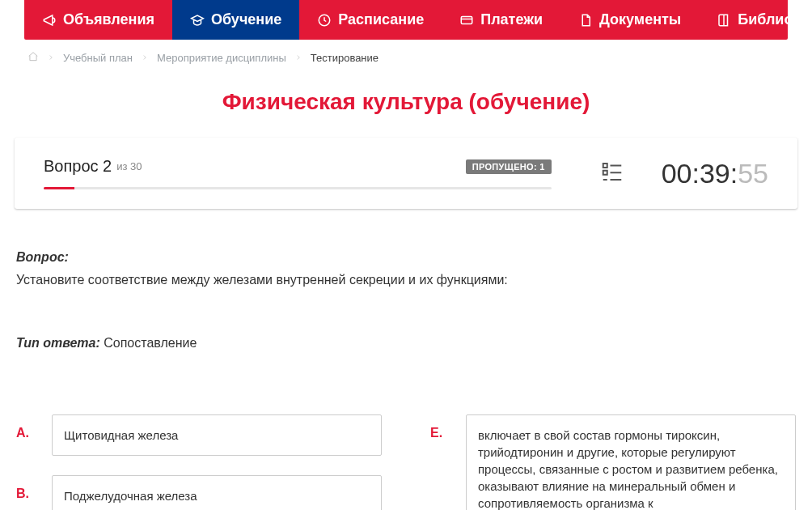  I want to click on question-text: Установите соответствие между железами в…, so click(406, 280).